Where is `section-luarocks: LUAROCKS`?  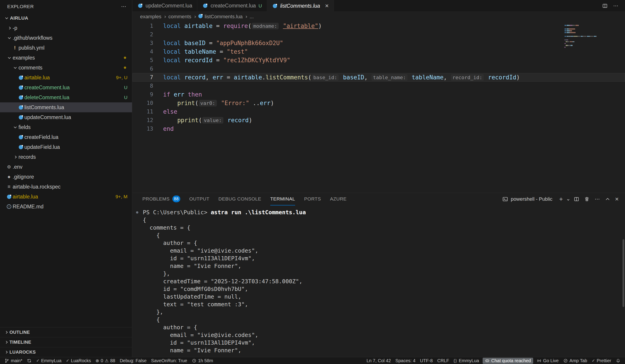 section-luarocks: LUAROCKS is located at coordinates (66, 352).